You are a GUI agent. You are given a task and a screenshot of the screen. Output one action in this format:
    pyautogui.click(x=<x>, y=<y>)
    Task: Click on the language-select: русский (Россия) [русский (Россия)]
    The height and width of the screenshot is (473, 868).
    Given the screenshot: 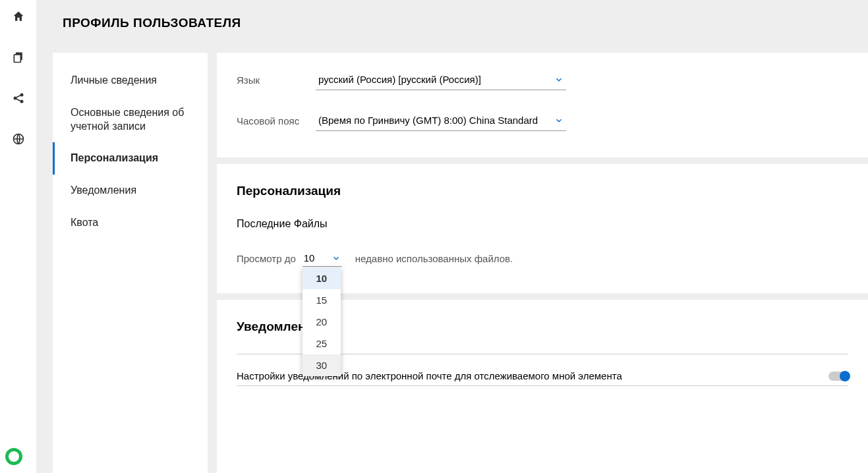 What is the action you would take?
    pyautogui.click(x=441, y=80)
    